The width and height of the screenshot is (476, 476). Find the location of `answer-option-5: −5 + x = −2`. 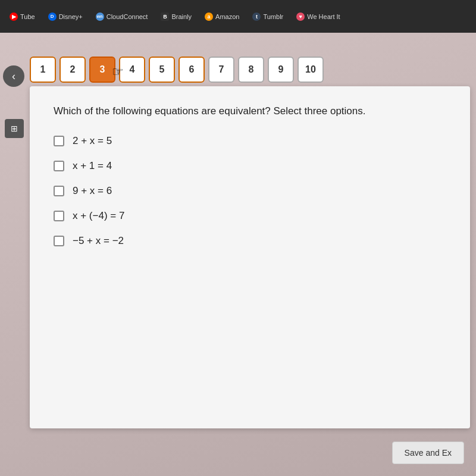

answer-option-5: −5 + x = −2 is located at coordinates (250, 241).